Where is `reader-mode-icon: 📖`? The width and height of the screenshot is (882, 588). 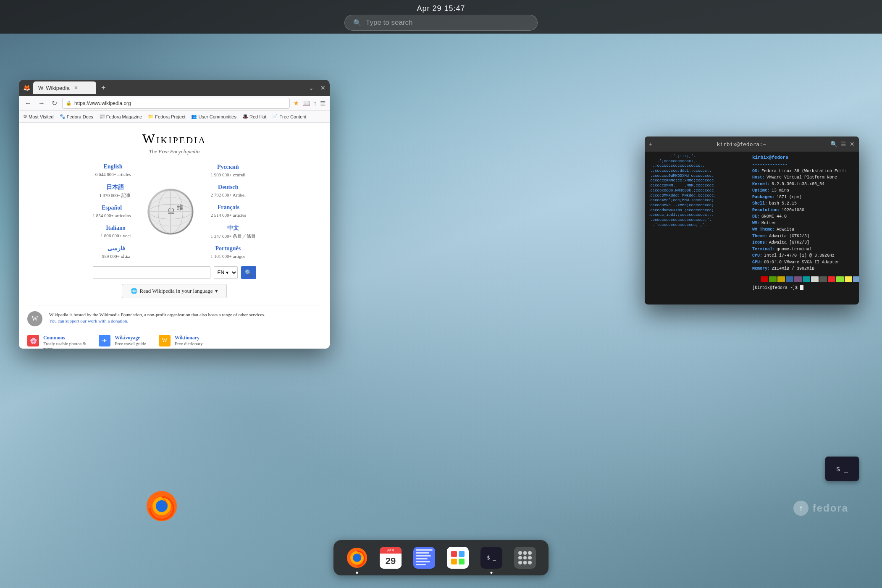 reader-mode-icon: 📖 is located at coordinates (307, 103).